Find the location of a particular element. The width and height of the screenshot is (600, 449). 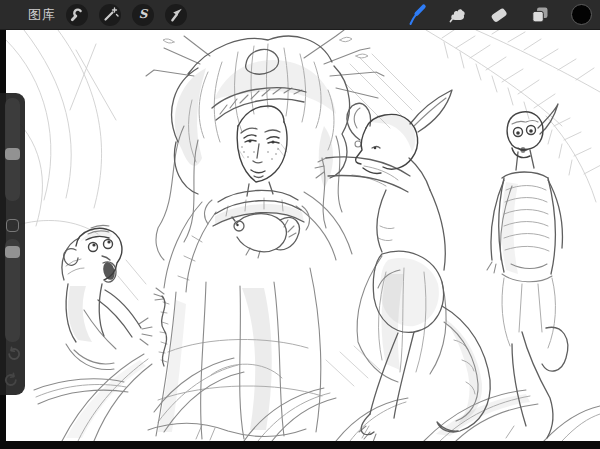

brush-size-handle is located at coordinates (12, 154).